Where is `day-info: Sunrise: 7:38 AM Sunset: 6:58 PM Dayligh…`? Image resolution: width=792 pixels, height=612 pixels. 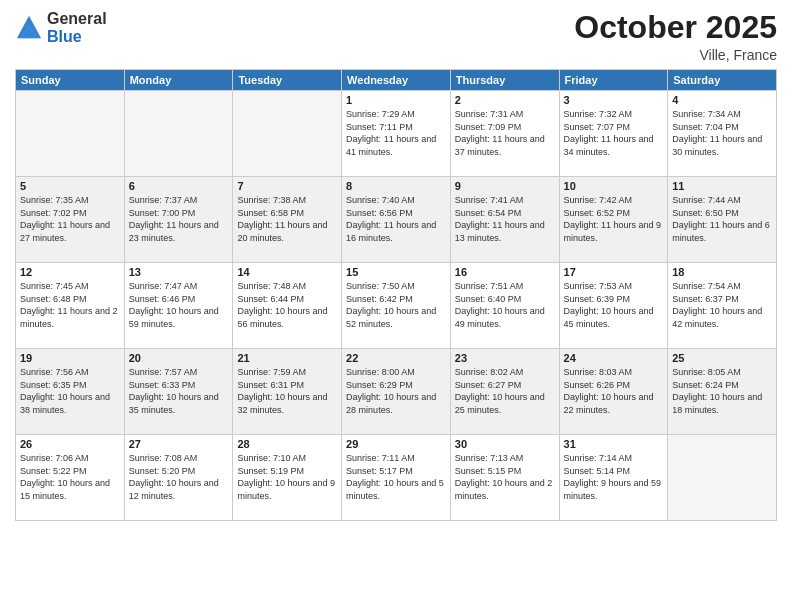 day-info: Sunrise: 7:38 AM Sunset: 6:58 PM Dayligh… is located at coordinates (287, 219).